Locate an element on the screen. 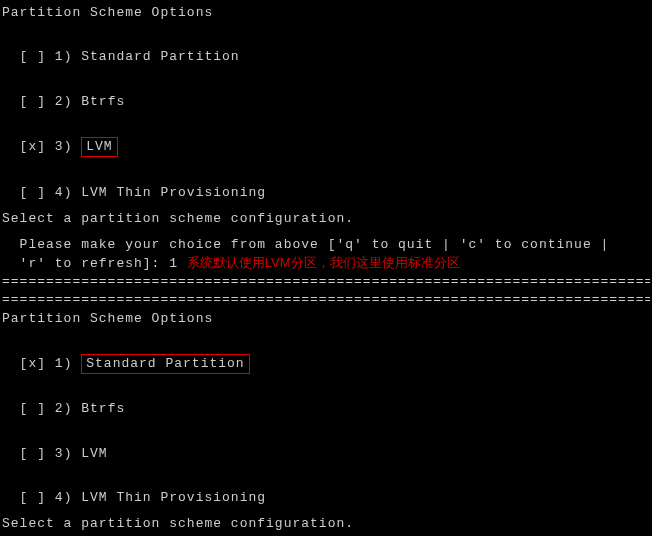 This screenshot has height=536, width=652. selected-highlight: Standard Partition is located at coordinates (165, 364).